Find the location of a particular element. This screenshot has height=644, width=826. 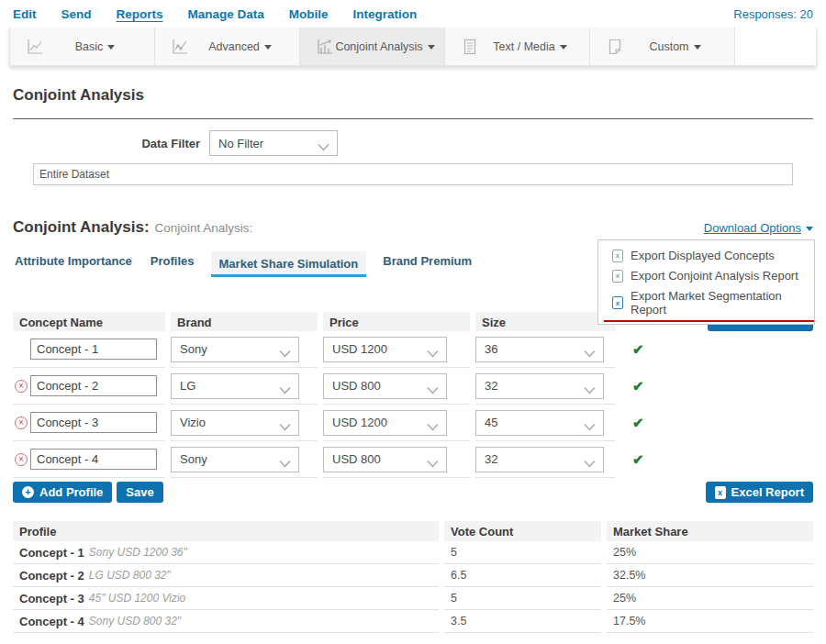

header-market-share: Market Share is located at coordinates (710, 531).